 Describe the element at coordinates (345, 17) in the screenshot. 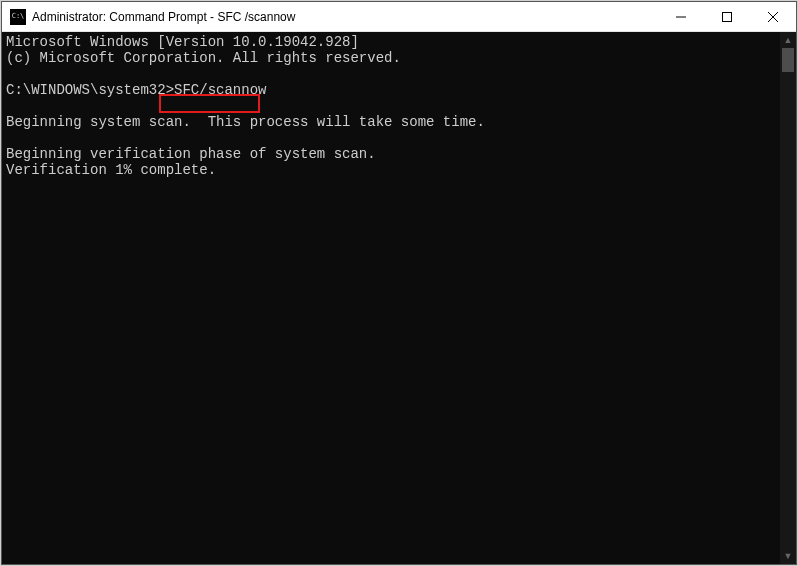

I see `window-title: Administrator: Command Prompt - SFC /sca…` at that location.